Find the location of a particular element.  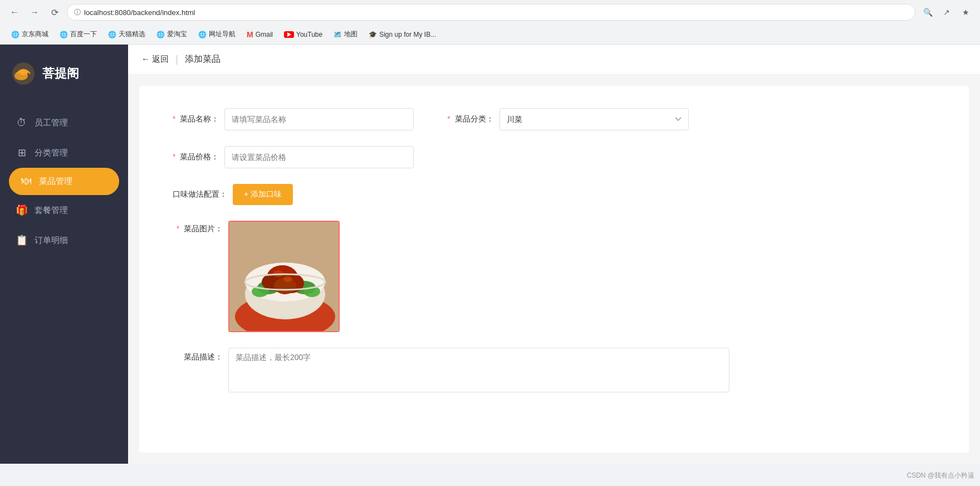

required-mark: * is located at coordinates (174, 119).